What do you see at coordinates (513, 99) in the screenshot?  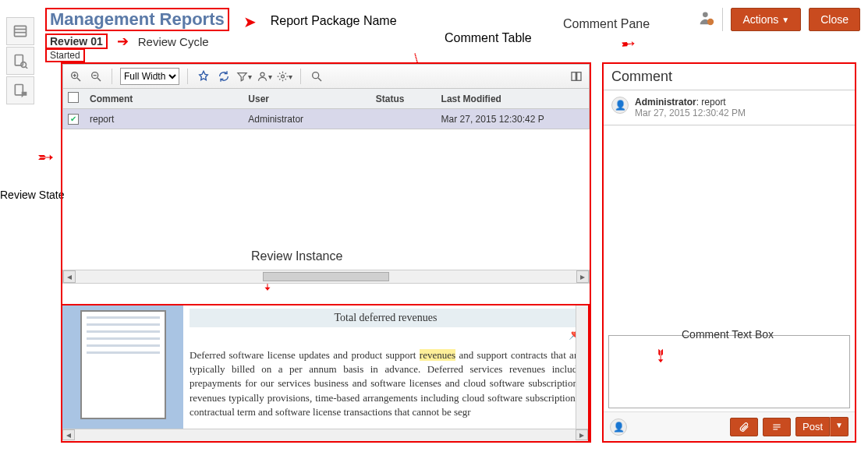 I see `col-last-modified: Last Modified` at bounding box center [513, 99].